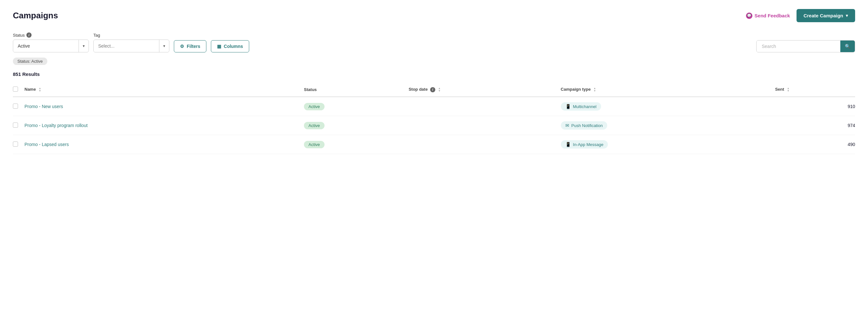 This screenshot has width=868, height=329. Describe the element at coordinates (587, 126) in the screenshot. I see `campaign-type-label: Push Notification` at that location.